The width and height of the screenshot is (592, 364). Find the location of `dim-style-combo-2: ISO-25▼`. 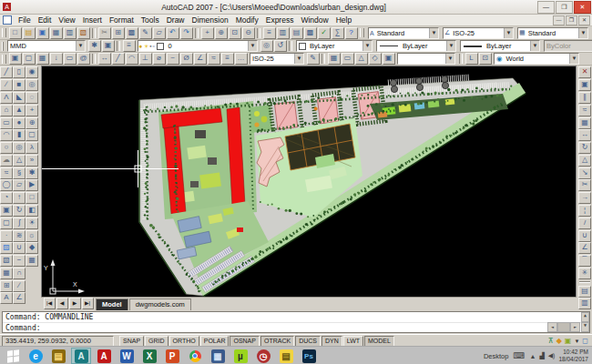

dim-style-combo-2: ISO-25▼ is located at coordinates (277, 58).